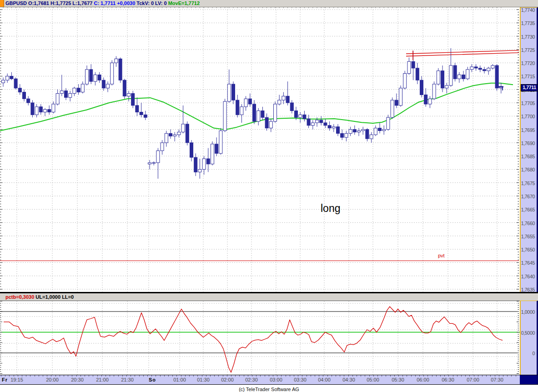 Image resolution: width=538 pixels, height=392 pixels. I want to click on long-annotation: long, so click(330, 208).